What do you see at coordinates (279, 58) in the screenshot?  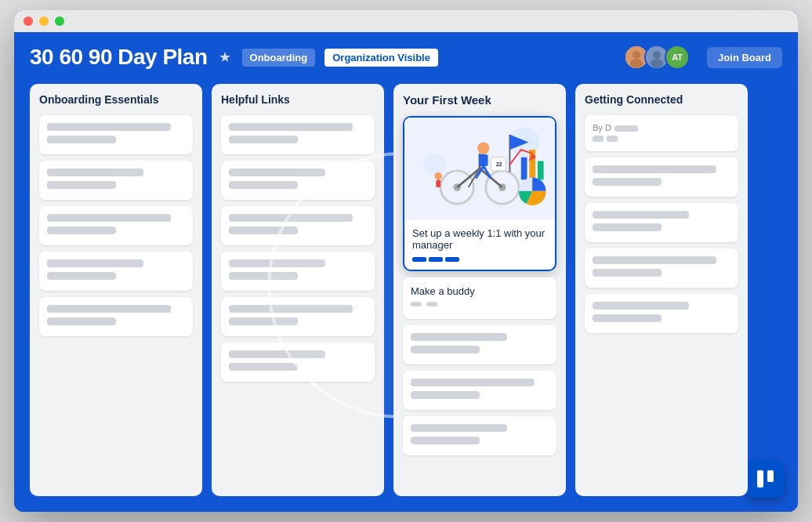 I see `onboarding-tag: Onboarding` at bounding box center [279, 58].